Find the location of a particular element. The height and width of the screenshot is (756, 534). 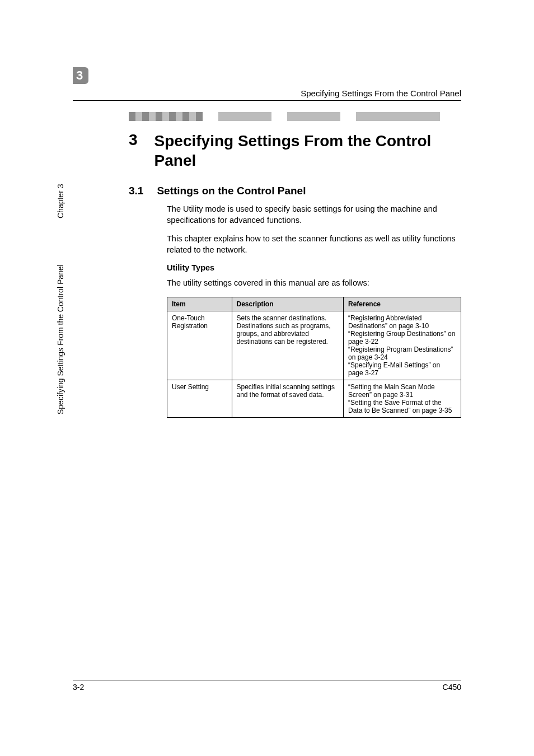

cell-item: One-Touch Registration is located at coordinates (200, 345).